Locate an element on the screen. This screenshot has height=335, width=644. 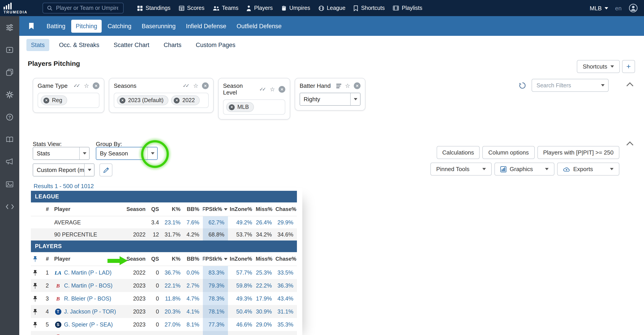
filter-chip: × Reg is located at coordinates (54, 100).